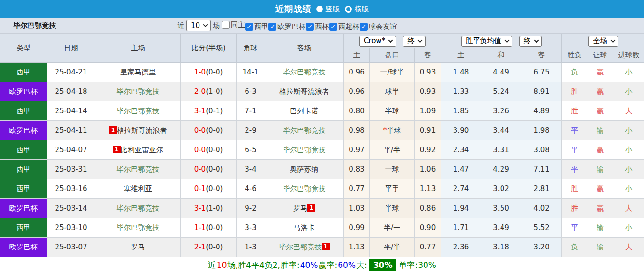  What do you see at coordinates (209, 189) in the screenshot?
I see `score-cell: 0-1(0-0)` at bounding box center [209, 189].